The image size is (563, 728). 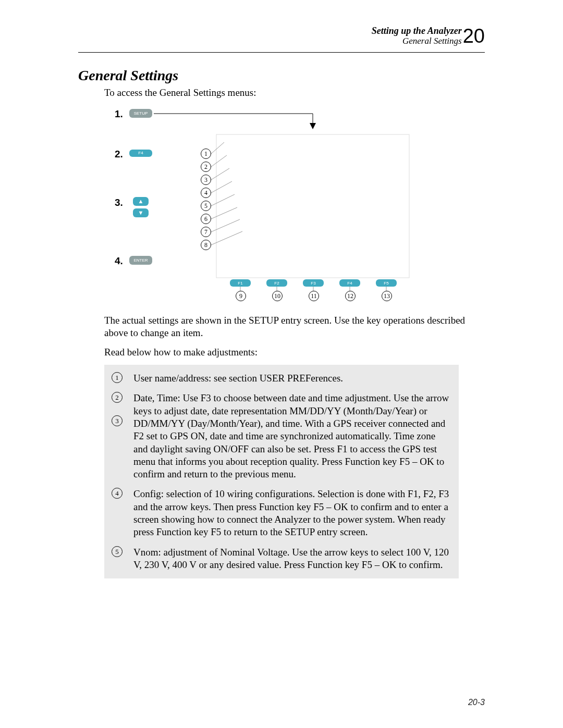 What do you see at coordinates (292, 559) in the screenshot?
I see `callout-text: Vnom: adjustment of Nominal Voltage. Use…` at bounding box center [292, 559].